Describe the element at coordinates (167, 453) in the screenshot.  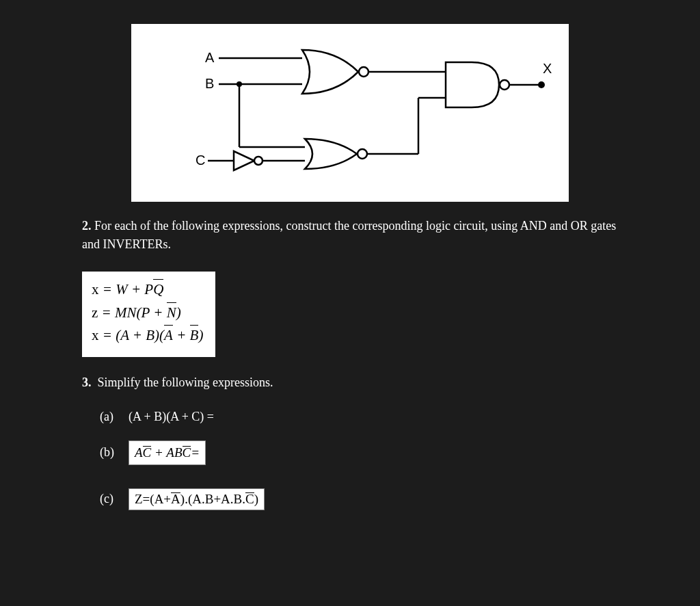
I see `q3-b-expr: AC + ABC=` at that location.